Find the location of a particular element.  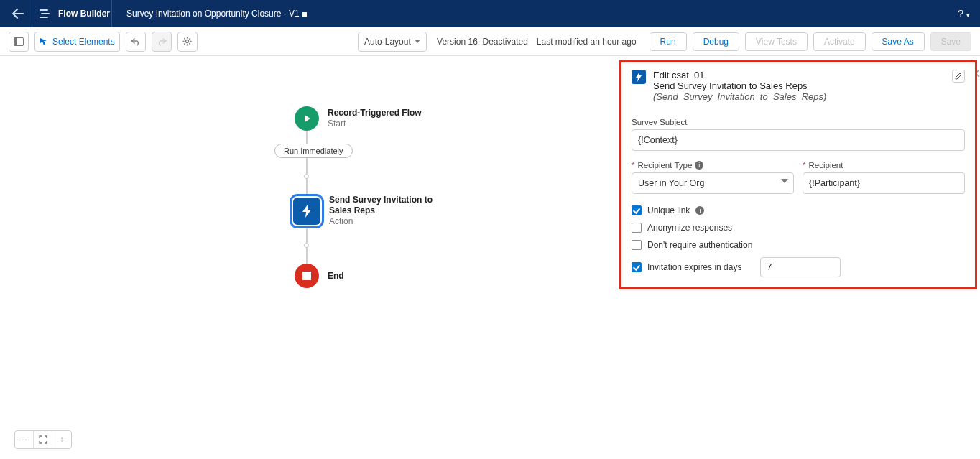

layout-mode-select: Auto-Layout is located at coordinates (392, 42).